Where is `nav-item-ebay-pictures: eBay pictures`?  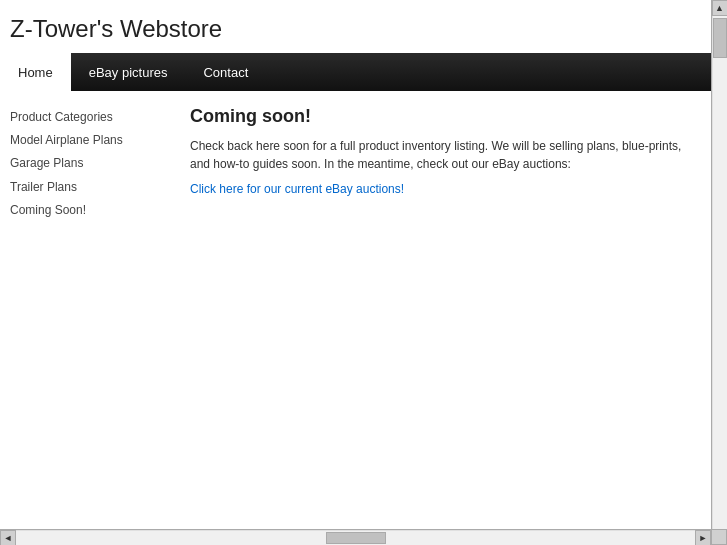 nav-item-ebay-pictures: eBay pictures is located at coordinates (128, 72).